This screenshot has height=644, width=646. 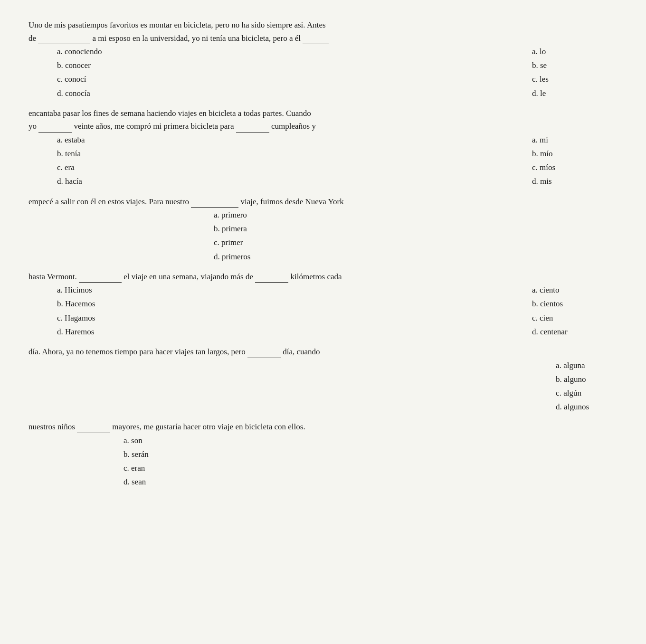 What do you see at coordinates (109, 140) in the screenshot?
I see `q3-option-a: a. estaba` at bounding box center [109, 140].